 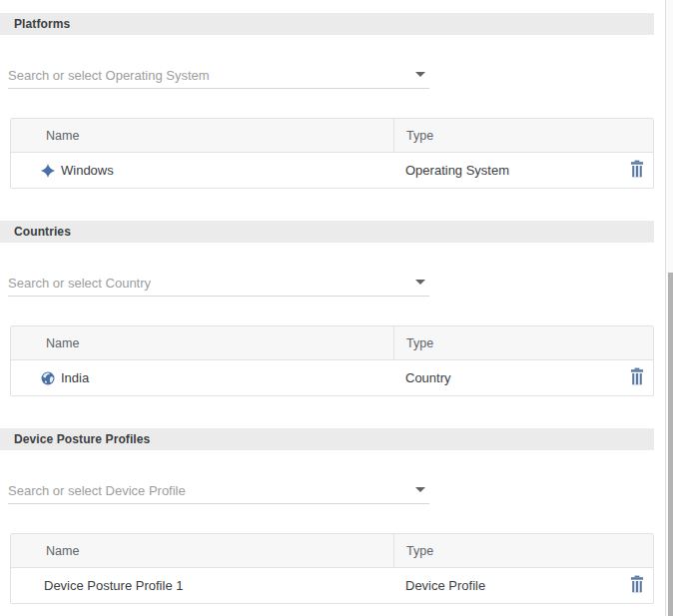 What do you see at coordinates (82, 439) in the screenshot?
I see `section-title: Device Posture Profiles` at bounding box center [82, 439].